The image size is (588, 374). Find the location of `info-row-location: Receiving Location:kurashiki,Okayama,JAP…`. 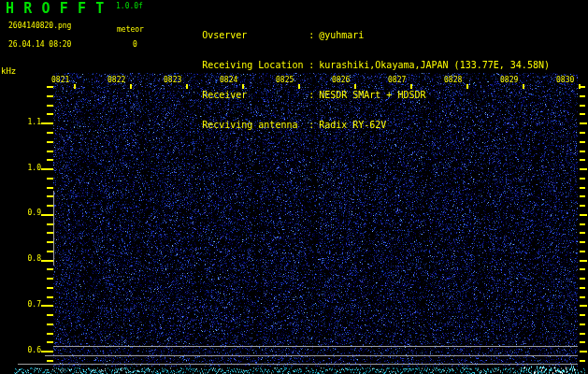

info-row-location: Receiving Location:kurashiki,Okayama,JAP… is located at coordinates (359, 57).